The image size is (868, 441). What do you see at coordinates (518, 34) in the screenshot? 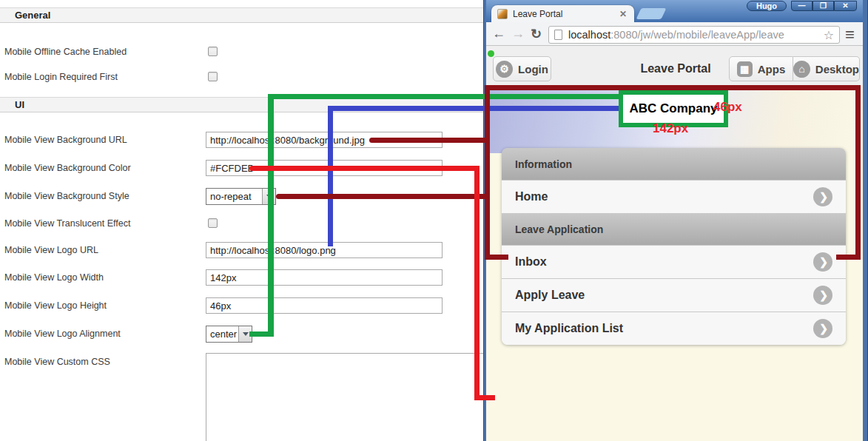
I see `forward-icon: →` at bounding box center [518, 34].